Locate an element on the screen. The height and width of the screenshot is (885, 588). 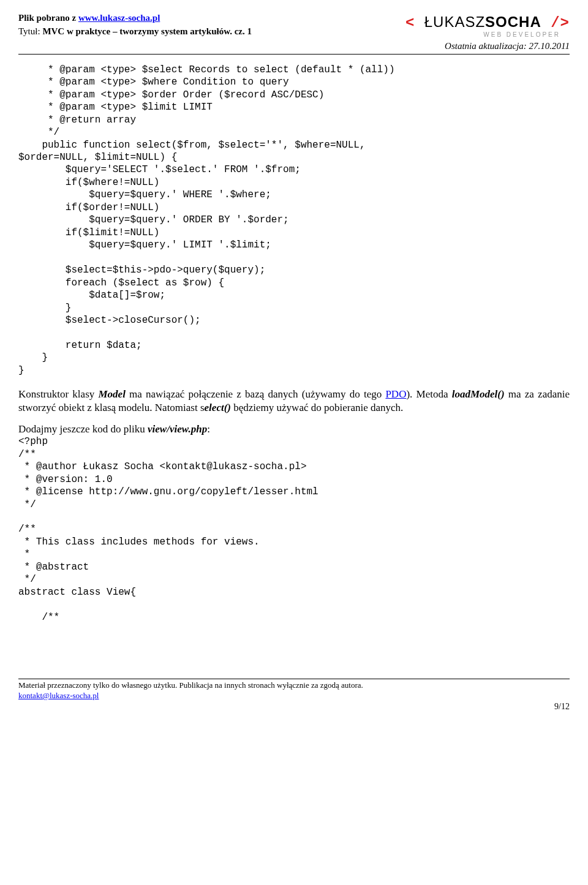
body-paragraphs: Konstruktor klasy Model ma nawiązać połą… is located at coordinates (294, 412).